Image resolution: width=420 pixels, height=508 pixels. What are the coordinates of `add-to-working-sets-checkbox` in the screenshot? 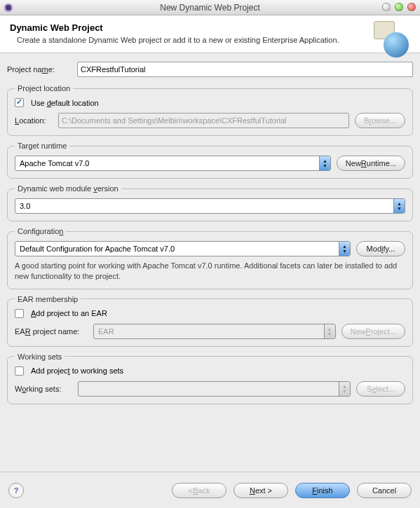 It's located at (20, 371).